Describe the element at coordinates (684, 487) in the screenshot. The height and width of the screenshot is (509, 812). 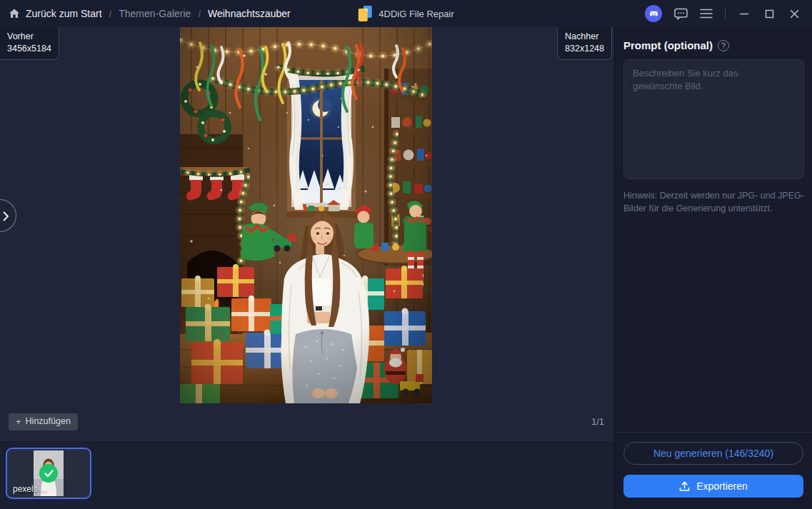
I see `upload-icon` at that location.